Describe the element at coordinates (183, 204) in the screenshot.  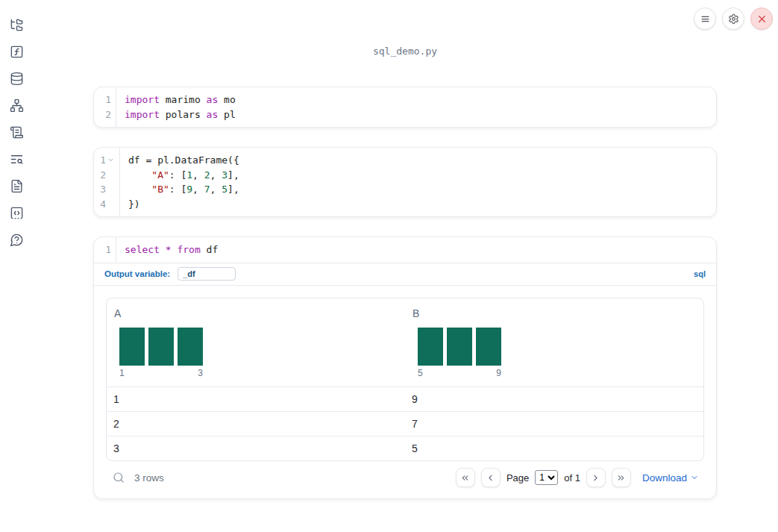
I see `code-line: })` at that location.